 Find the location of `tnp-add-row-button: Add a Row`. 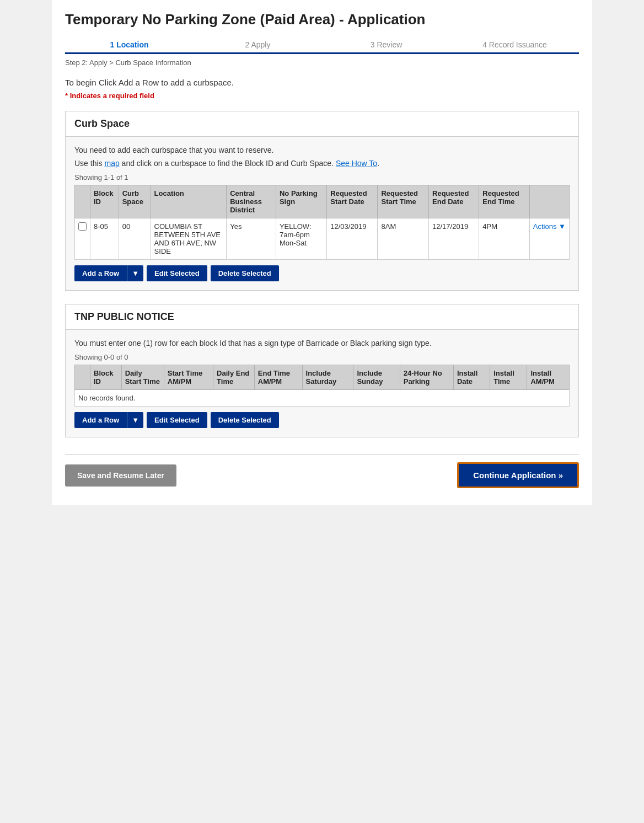

tnp-add-row-button: Add a Row is located at coordinates (100, 420).